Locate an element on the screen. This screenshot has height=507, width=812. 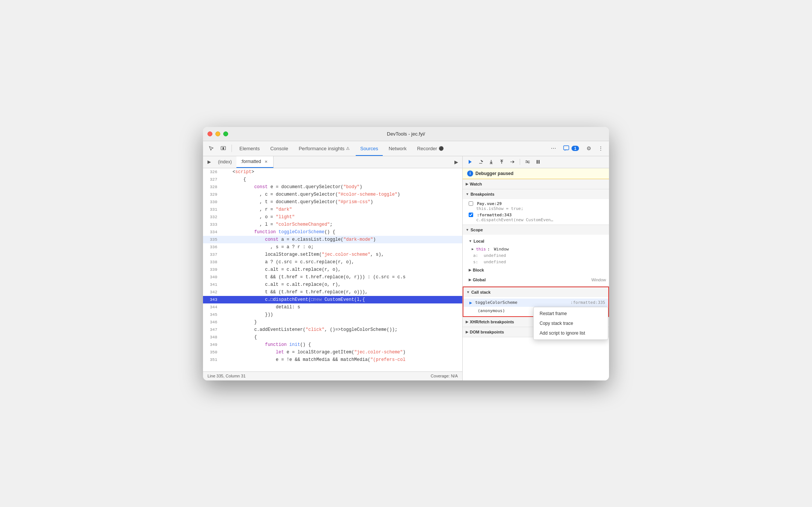
toolbar-separator is located at coordinates (232, 148).